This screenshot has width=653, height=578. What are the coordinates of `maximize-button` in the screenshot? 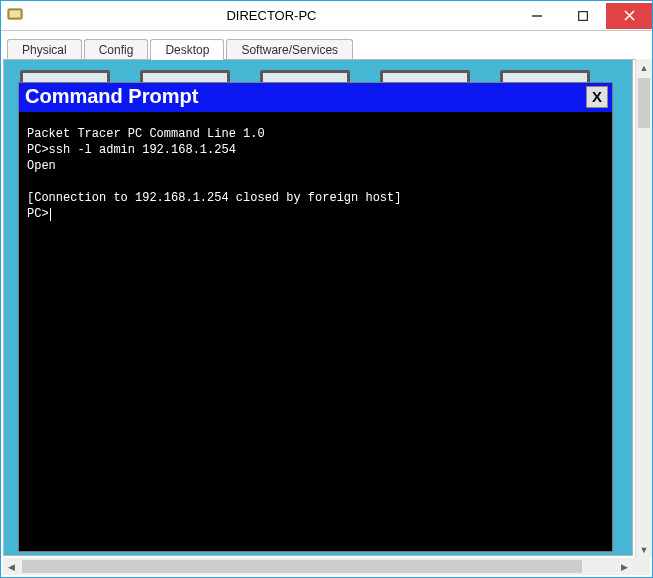 It's located at (583, 16).